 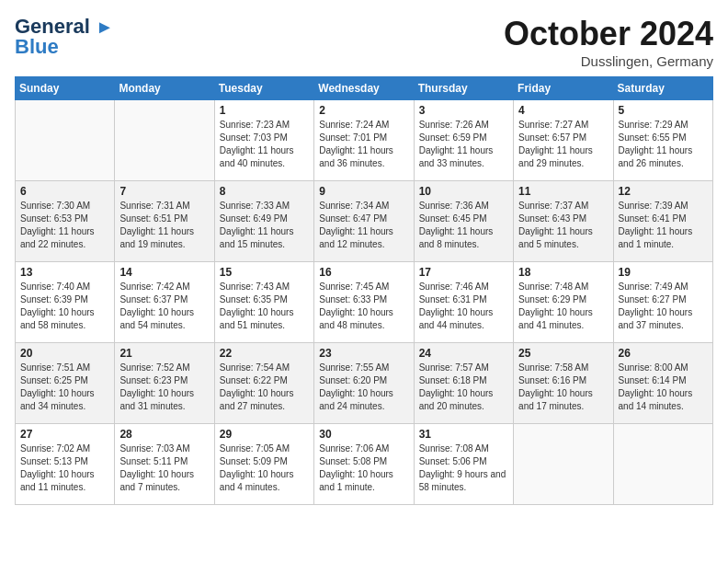 What do you see at coordinates (364, 88) in the screenshot?
I see `weekday-header-row: SundayMondayTuesdayWednesdayThursdayFrid…` at bounding box center [364, 88].